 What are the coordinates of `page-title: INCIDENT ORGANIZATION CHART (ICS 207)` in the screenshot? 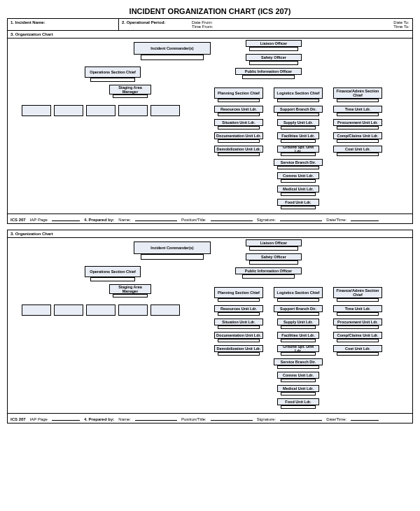 It's located at (210, 11).